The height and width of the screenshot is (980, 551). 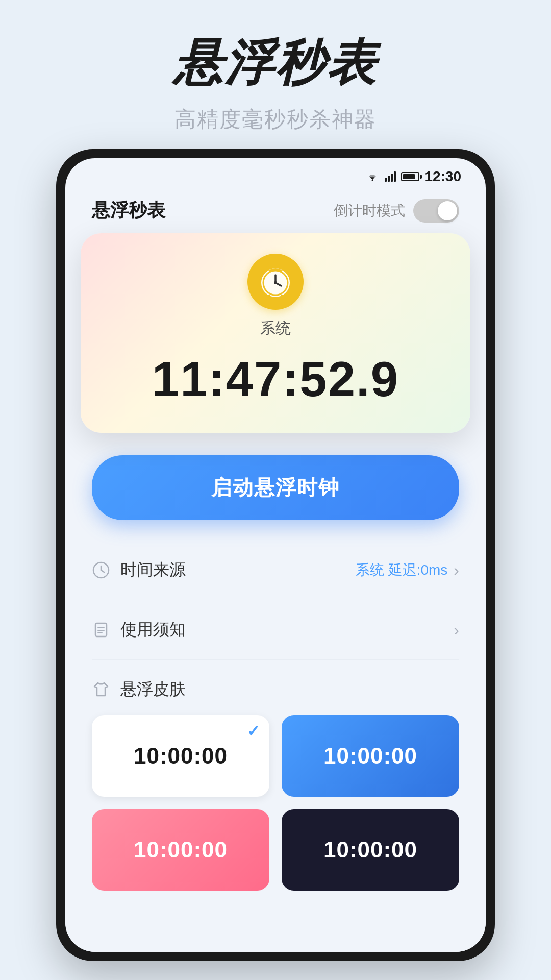 I want to click on app-subtitle: 高精度毫秒秒杀神器, so click(x=276, y=119).